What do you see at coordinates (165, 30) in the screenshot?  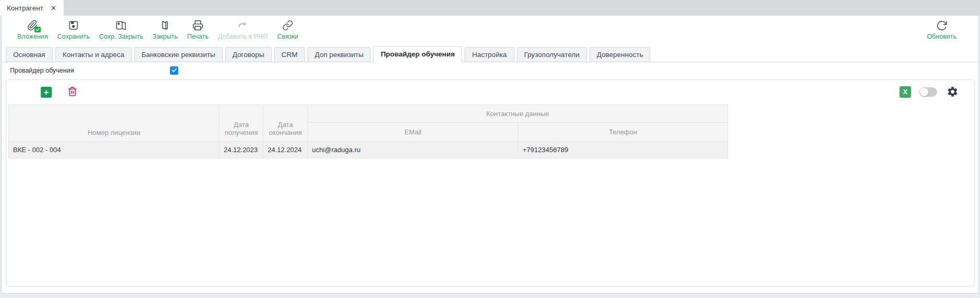 I see `close-button: Закрыть` at bounding box center [165, 30].